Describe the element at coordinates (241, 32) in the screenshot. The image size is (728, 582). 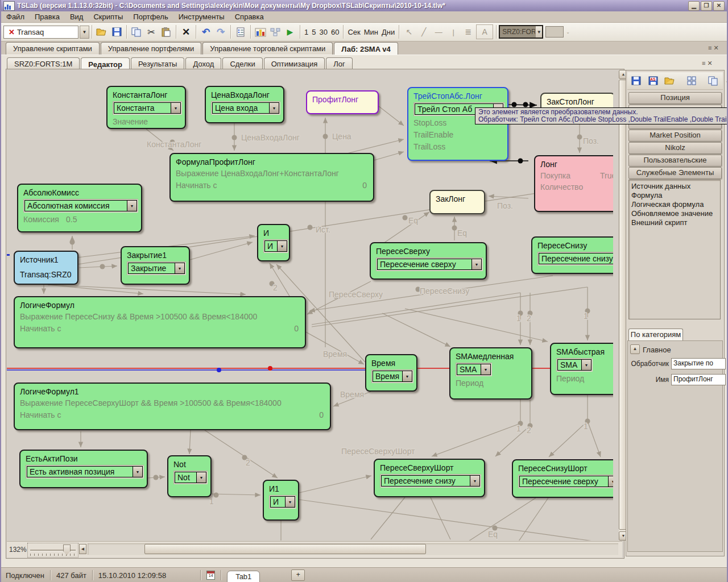
I see `properties-button` at that location.